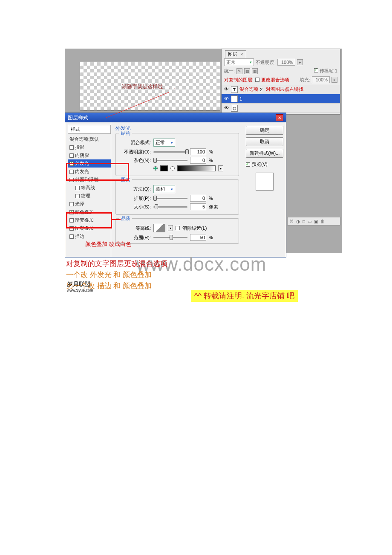  Describe the element at coordinates (213, 207) in the screenshot. I see `size-unit: 像素` at that location.